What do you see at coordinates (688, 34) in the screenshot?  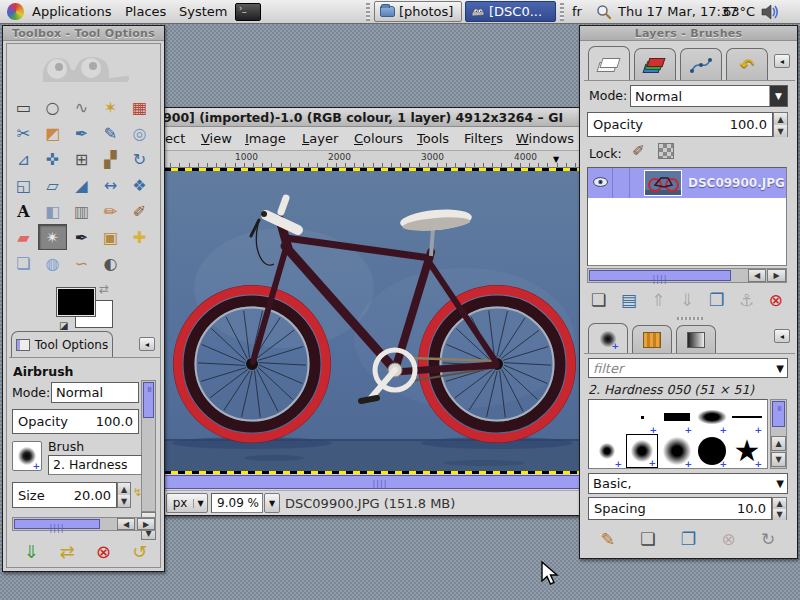 I see `layers-titlebar: Layers - Brushes` at bounding box center [688, 34].